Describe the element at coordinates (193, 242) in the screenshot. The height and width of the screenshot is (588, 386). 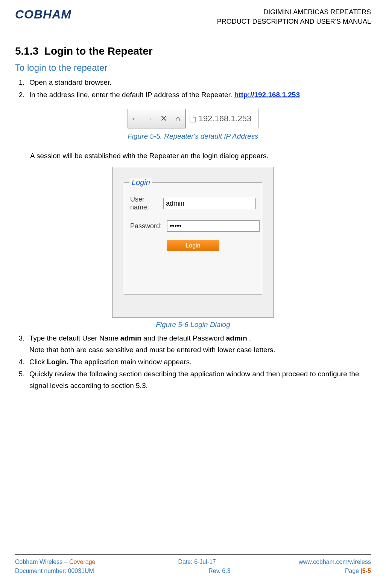
I see `login-dialog: Login User name: Password: Login` at that location.